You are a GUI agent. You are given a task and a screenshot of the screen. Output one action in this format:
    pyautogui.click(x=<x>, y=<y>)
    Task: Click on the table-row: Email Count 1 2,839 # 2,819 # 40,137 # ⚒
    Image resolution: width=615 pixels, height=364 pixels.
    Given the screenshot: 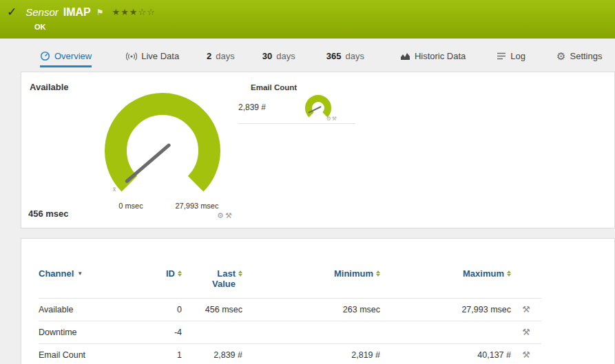 What is the action you would take?
    pyautogui.click(x=290, y=354)
    